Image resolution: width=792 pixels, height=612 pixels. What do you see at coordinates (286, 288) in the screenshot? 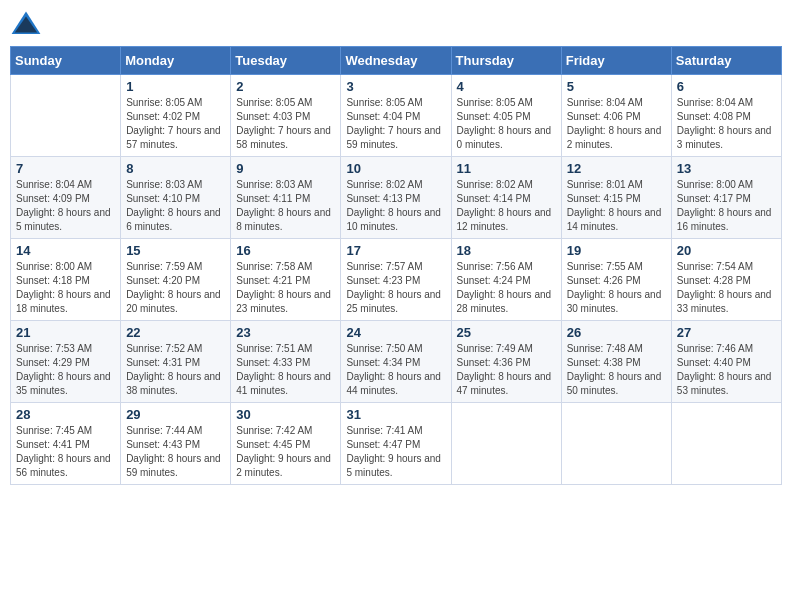
I see `day-detail: Sunrise: 7:58 AMSunset: 4:21 PMDaylight:…` at bounding box center [286, 288].